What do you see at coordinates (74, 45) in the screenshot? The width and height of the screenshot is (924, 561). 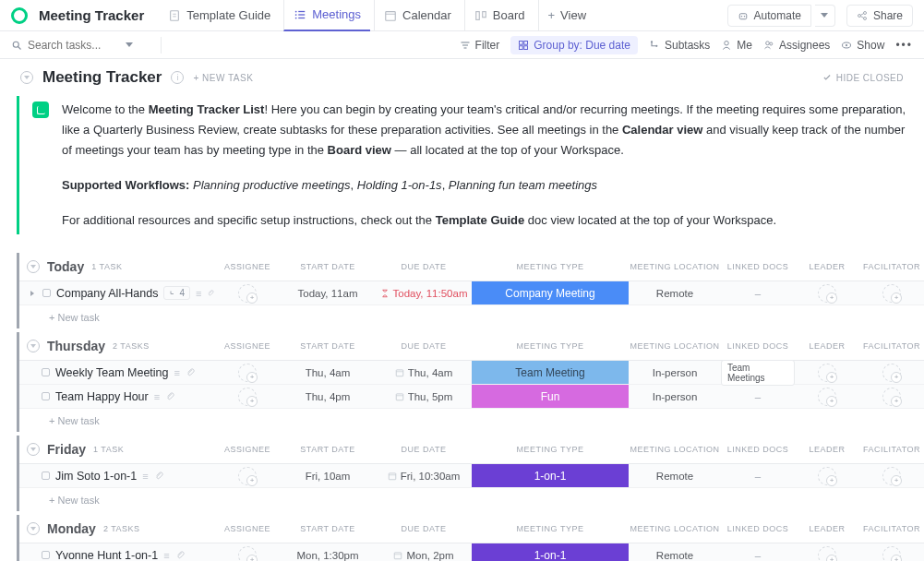 I see `search-input` at bounding box center [74, 45].